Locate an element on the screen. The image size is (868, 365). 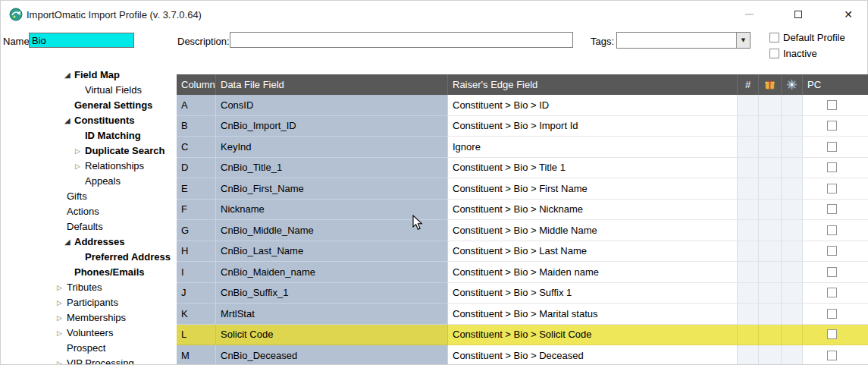
table-row-C: CKeyIndIgnore is located at coordinates (522, 147).